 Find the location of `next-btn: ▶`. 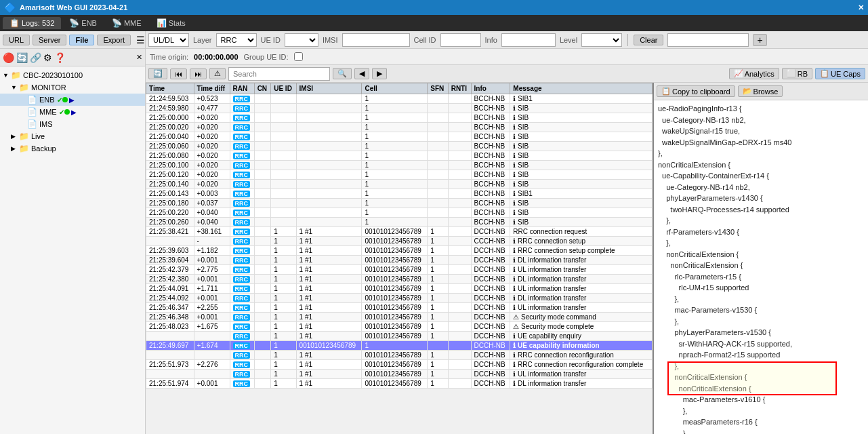

next-btn: ▶ is located at coordinates (379, 73).